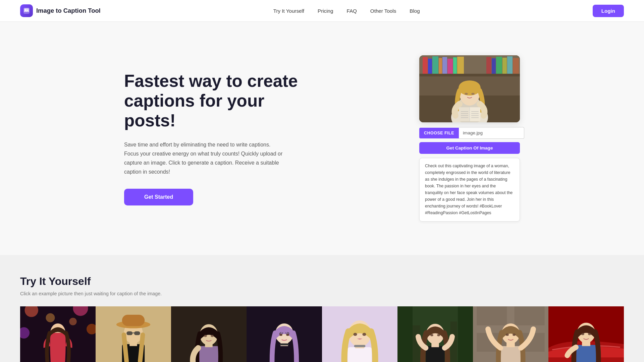 The height and width of the screenshot is (362, 644). Describe the element at coordinates (325, 11) in the screenshot. I see `nav-pricing: Pricing` at that location.